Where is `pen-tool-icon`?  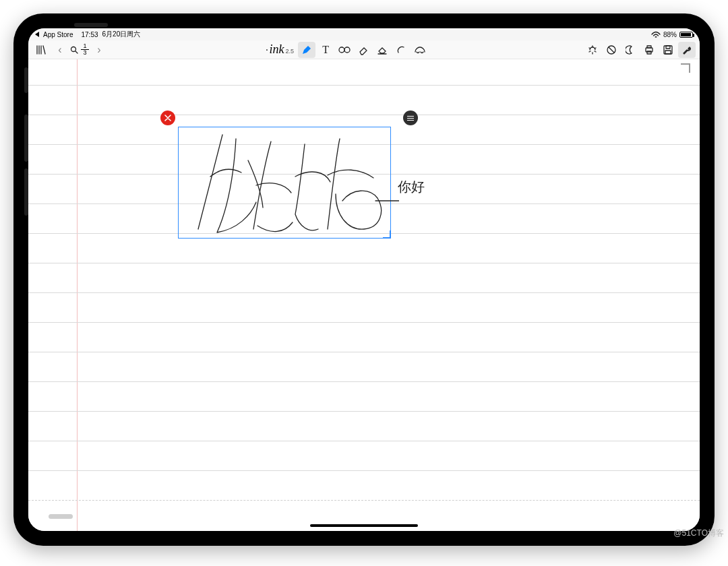
pen-tool-icon is located at coordinates (307, 50).